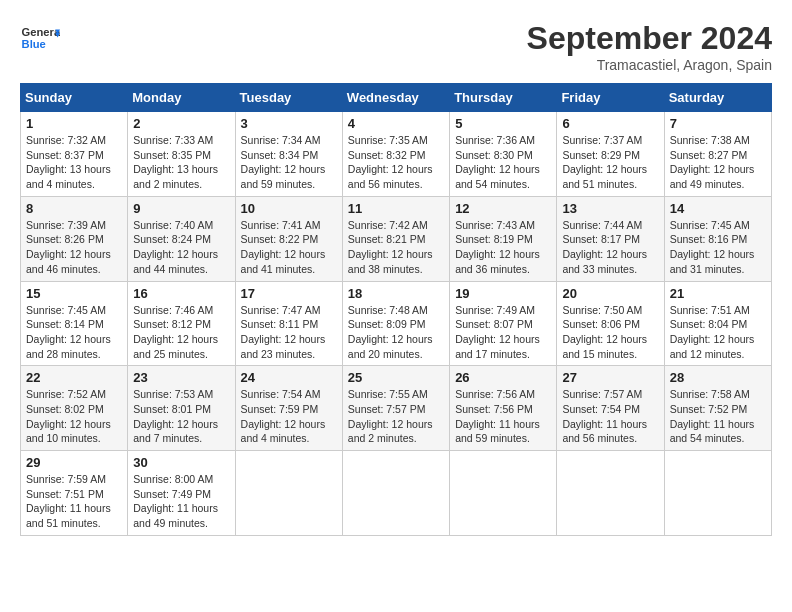 Image resolution: width=792 pixels, height=612 pixels. Describe the element at coordinates (718, 408) in the screenshot. I see `calendar-cell: 28Sunrise: 7:58 AMSunset: 7:52 PMDayligh…` at that location.